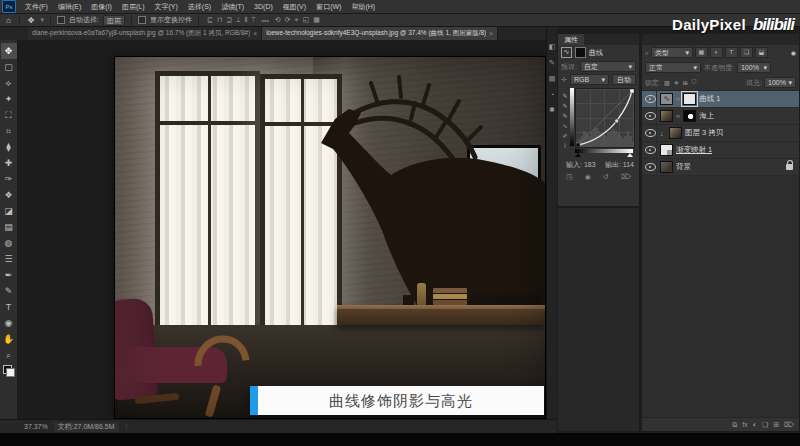 The width and height of the screenshot is (800, 446). What do you see at coordinates (694, 150) in the screenshot?
I see `layer-name: 渐变映射 1` at bounding box center [694, 150].